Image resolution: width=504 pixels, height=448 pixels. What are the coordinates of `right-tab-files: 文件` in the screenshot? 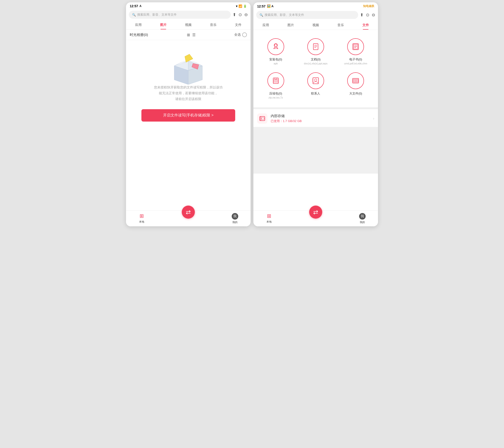 It's located at (365, 25).